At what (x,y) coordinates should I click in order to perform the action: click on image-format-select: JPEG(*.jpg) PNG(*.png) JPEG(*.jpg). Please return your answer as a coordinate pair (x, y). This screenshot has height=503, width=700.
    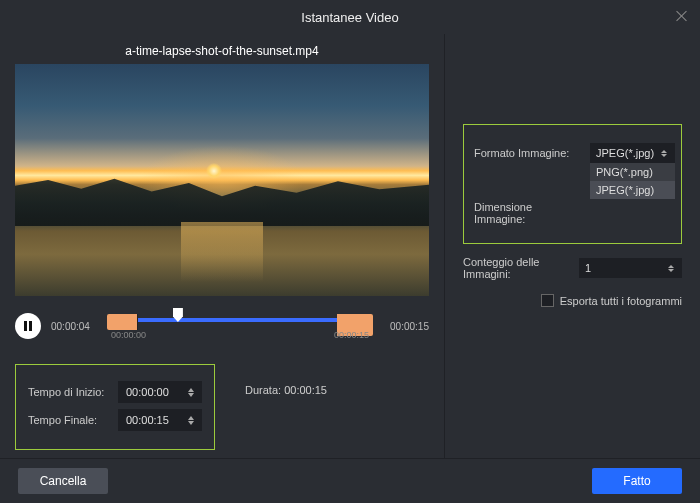
    Looking at the image, I should click on (632, 153).